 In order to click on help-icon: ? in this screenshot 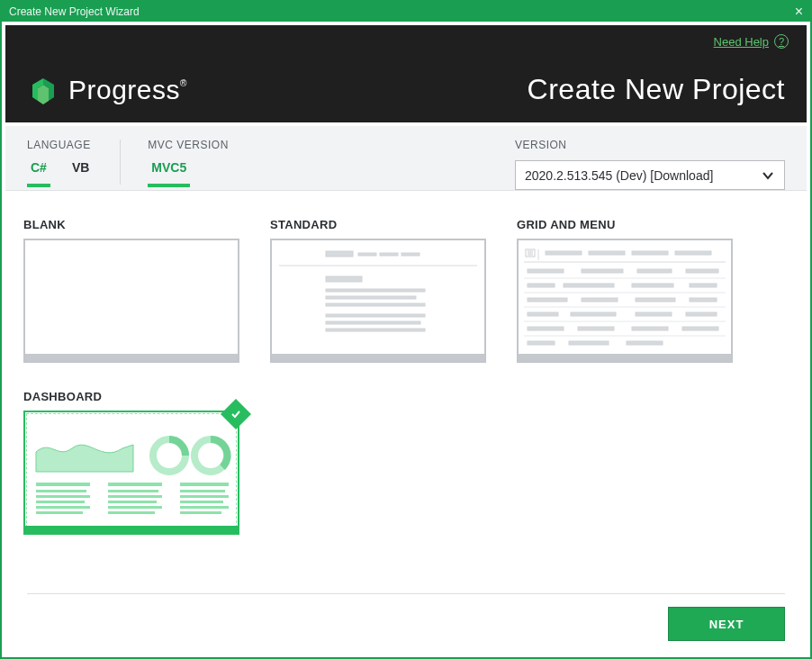, I will do `click(781, 41)`.